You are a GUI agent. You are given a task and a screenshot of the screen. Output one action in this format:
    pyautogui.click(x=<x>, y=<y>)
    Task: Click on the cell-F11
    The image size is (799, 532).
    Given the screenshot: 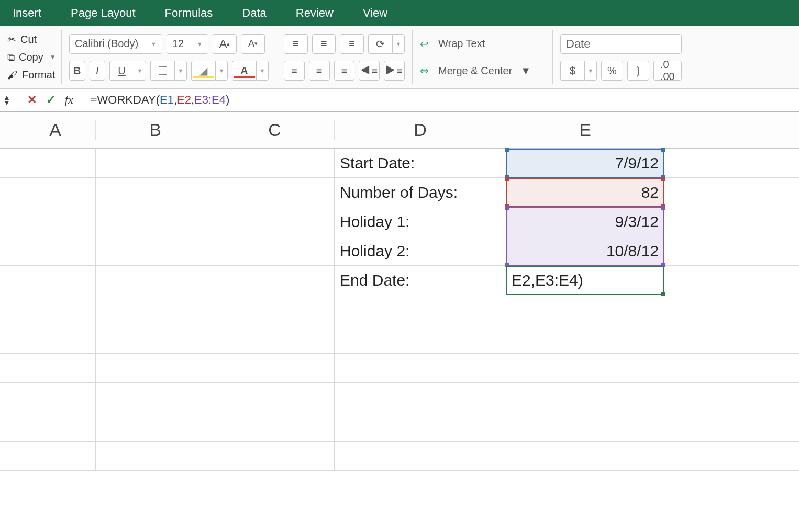 What is the action you would take?
    pyautogui.click(x=731, y=456)
    